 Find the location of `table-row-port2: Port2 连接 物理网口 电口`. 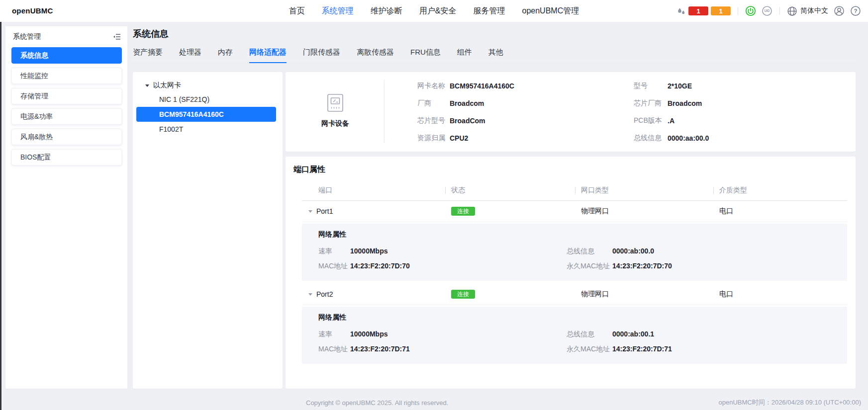

table-row-port2: Port2 连接 物理网口 电口 is located at coordinates (575, 294).